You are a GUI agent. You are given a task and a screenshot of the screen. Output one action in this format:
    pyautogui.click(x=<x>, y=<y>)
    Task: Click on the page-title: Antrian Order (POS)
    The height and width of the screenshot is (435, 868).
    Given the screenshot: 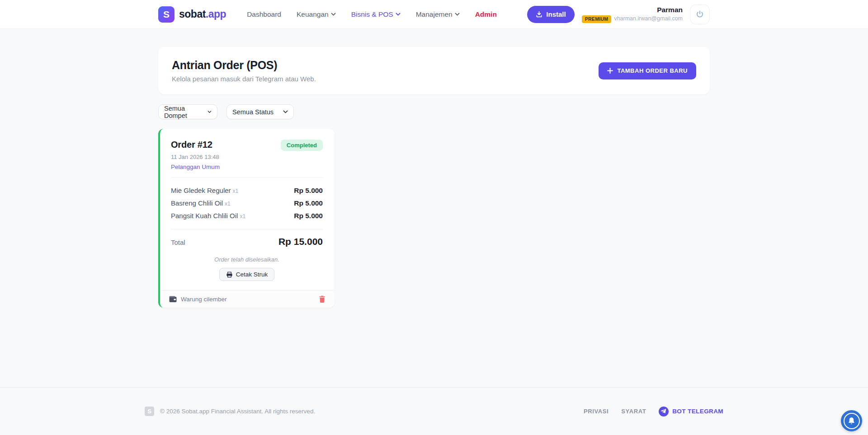 What is the action you would take?
    pyautogui.click(x=244, y=65)
    